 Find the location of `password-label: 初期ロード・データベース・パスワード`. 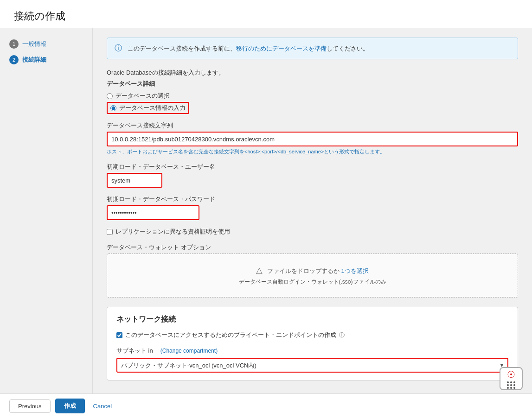

password-label: 初期ロード・データベース・パスワード is located at coordinates (313, 199).